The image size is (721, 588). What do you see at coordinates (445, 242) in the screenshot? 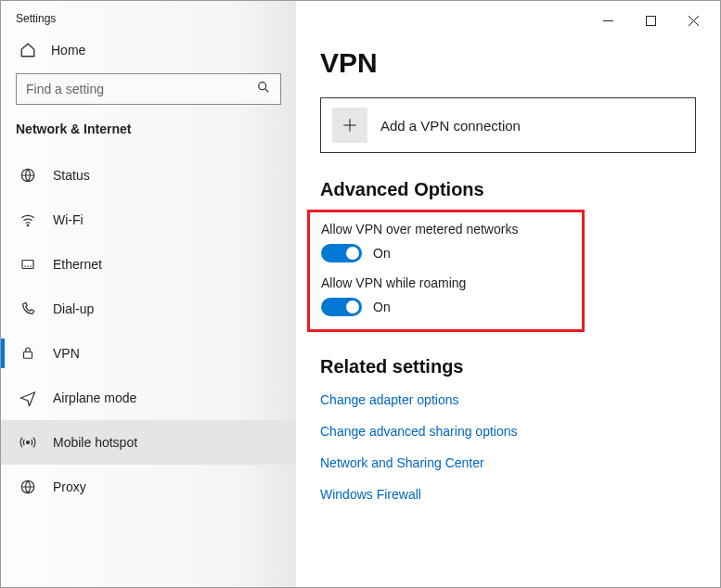
I see `option-metered: Allow VPN over metered networks On` at bounding box center [445, 242].